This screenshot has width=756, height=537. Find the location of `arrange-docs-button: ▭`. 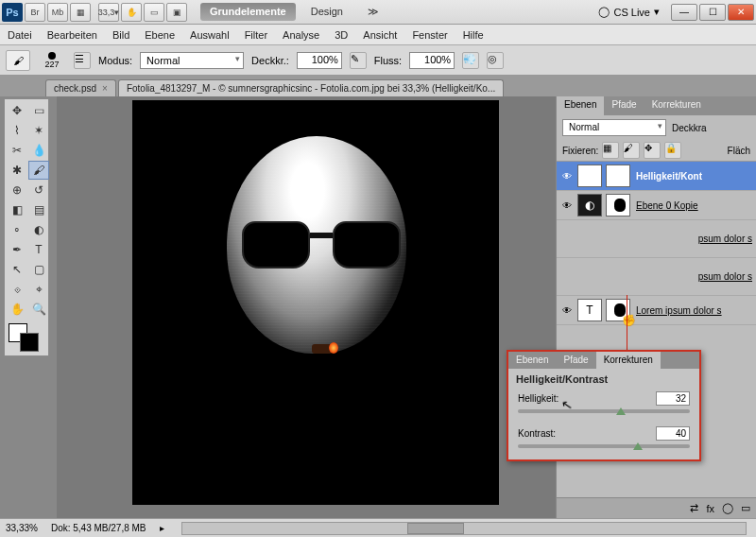

arrange-docs-button: ▭ is located at coordinates (154, 12).